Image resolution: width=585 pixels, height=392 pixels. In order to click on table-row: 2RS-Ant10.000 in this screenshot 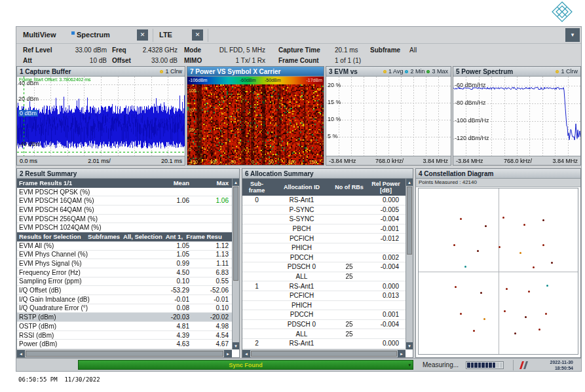, I will do `click(324, 344)`.